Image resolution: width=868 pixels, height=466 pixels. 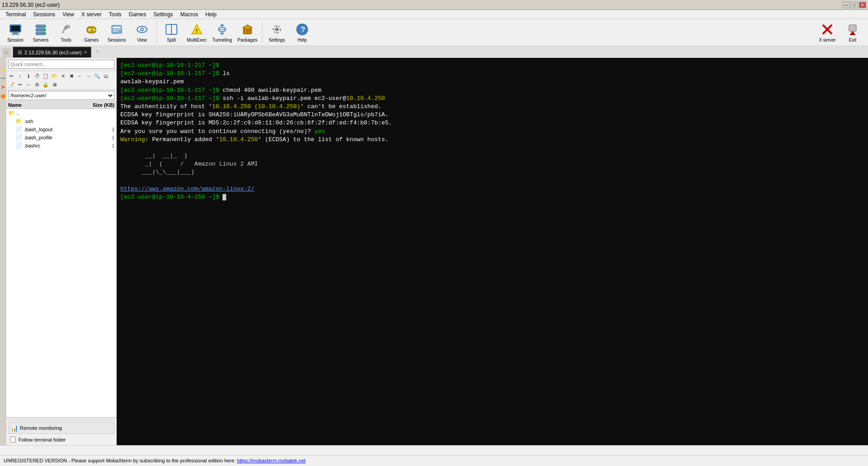 What do you see at coordinates (62, 121) in the screenshot?
I see `tree-item-ssh: 📁 .ssh` at bounding box center [62, 121].